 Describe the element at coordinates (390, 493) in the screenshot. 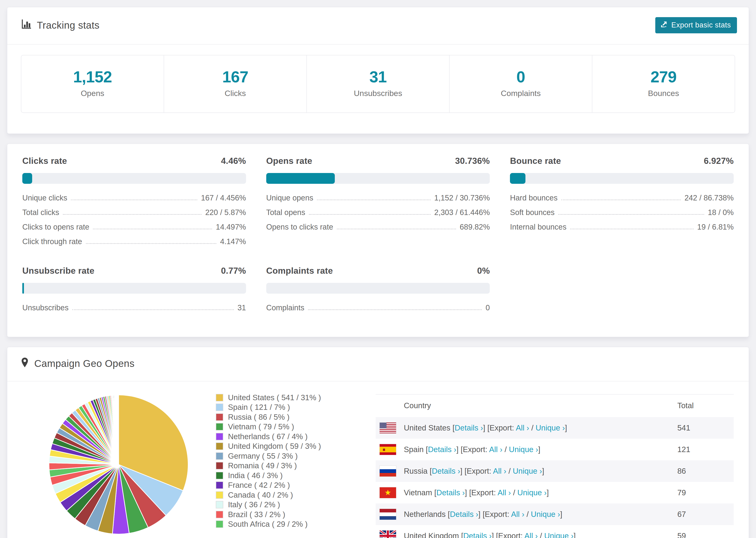

I see `flag-vn-icon` at that location.